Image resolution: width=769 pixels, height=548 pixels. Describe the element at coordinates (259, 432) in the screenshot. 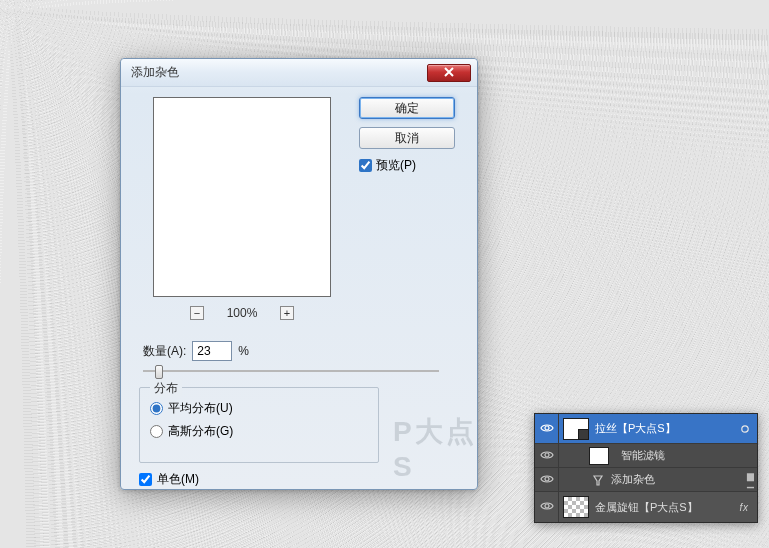

I see `gaussian-radio-row: 高斯分布(G)` at that location.